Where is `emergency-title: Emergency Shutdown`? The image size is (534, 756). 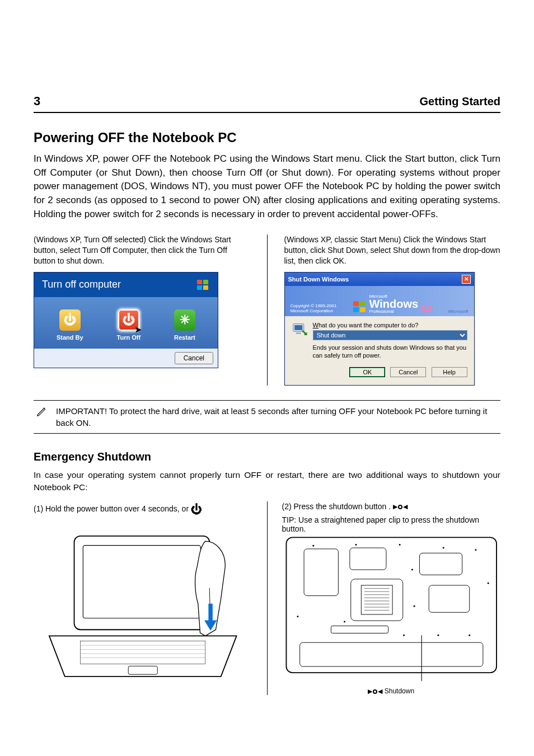 emergency-title: Emergency Shutdown is located at coordinates (267, 457).